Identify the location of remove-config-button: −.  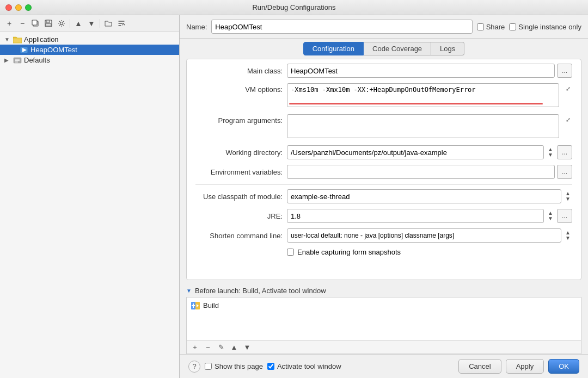
(22, 23).